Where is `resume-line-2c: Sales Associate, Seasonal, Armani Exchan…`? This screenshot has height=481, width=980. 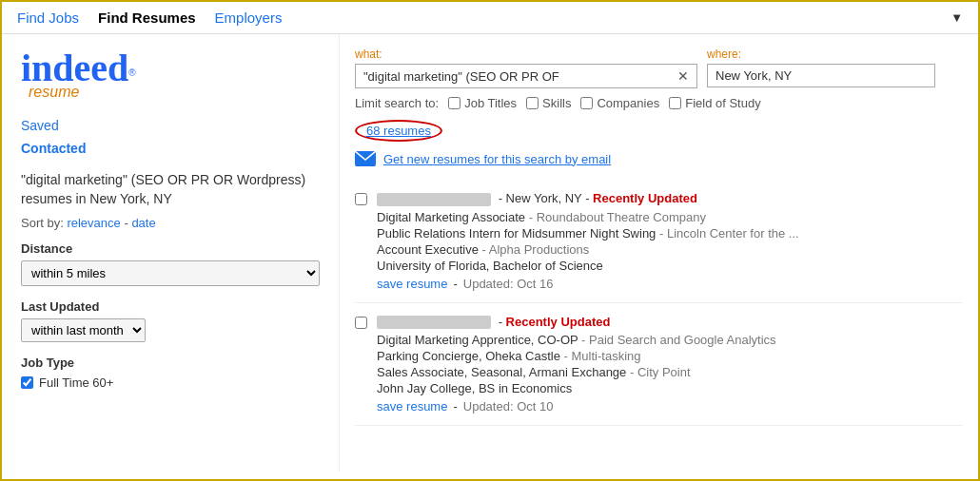
resume-line-2c: Sales Associate, Seasonal, Armani Exchan… is located at coordinates (670, 373).